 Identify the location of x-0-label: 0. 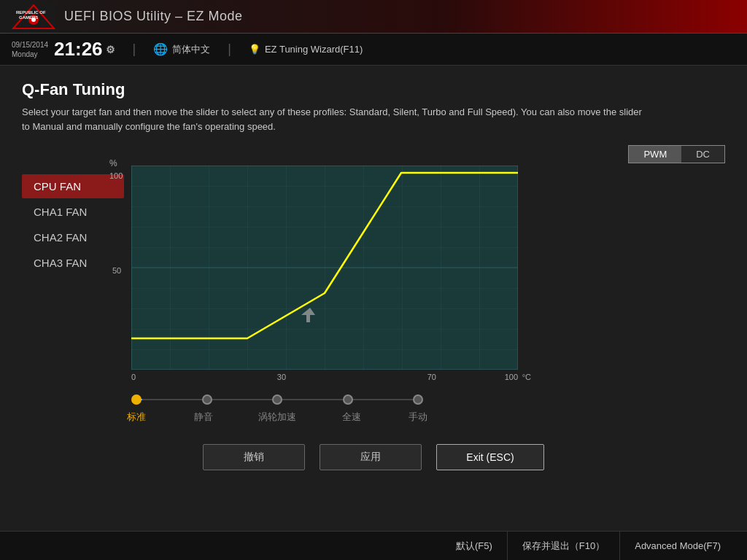
(133, 377).